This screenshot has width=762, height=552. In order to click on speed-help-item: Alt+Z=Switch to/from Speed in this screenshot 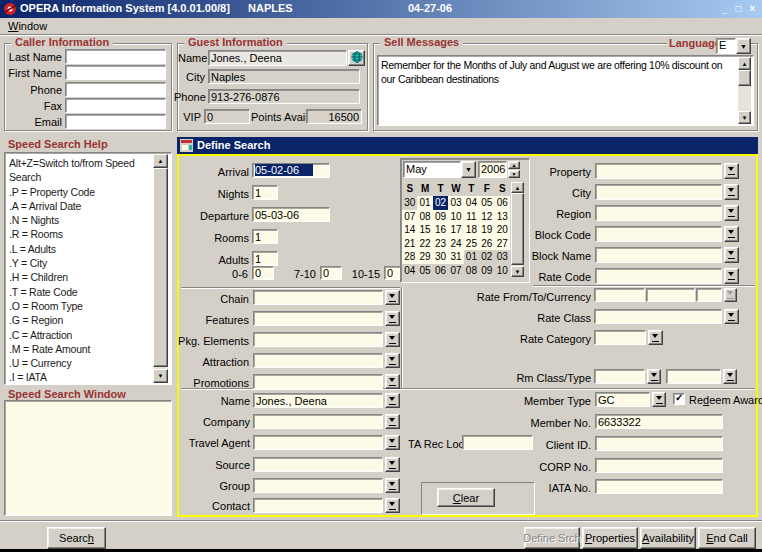, I will do `click(80, 163)`.